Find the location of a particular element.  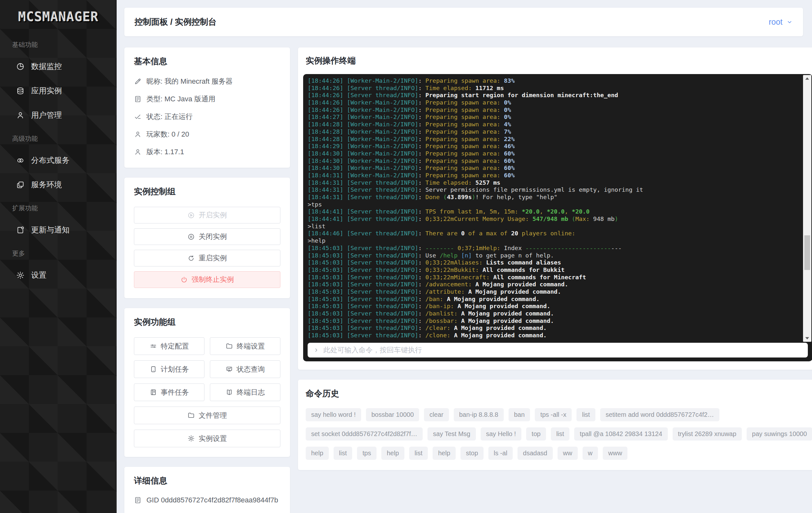

history-chip: trylist 26289 xnuwap is located at coordinates (707, 434).